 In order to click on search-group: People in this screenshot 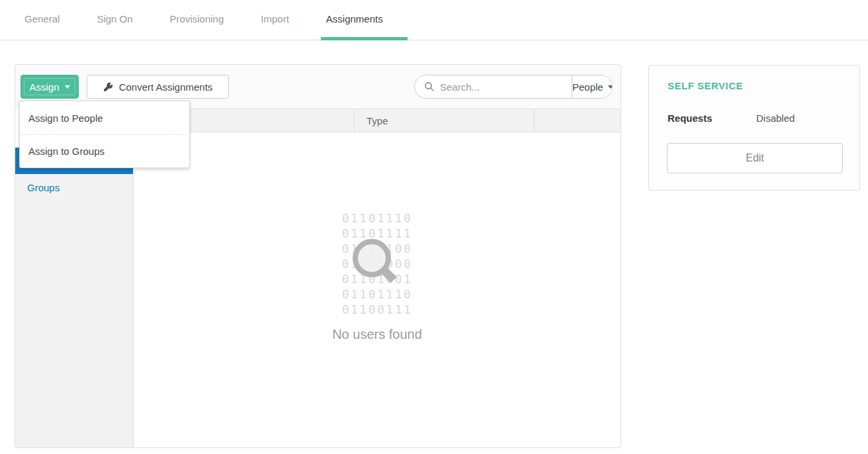, I will do `click(513, 87)`.